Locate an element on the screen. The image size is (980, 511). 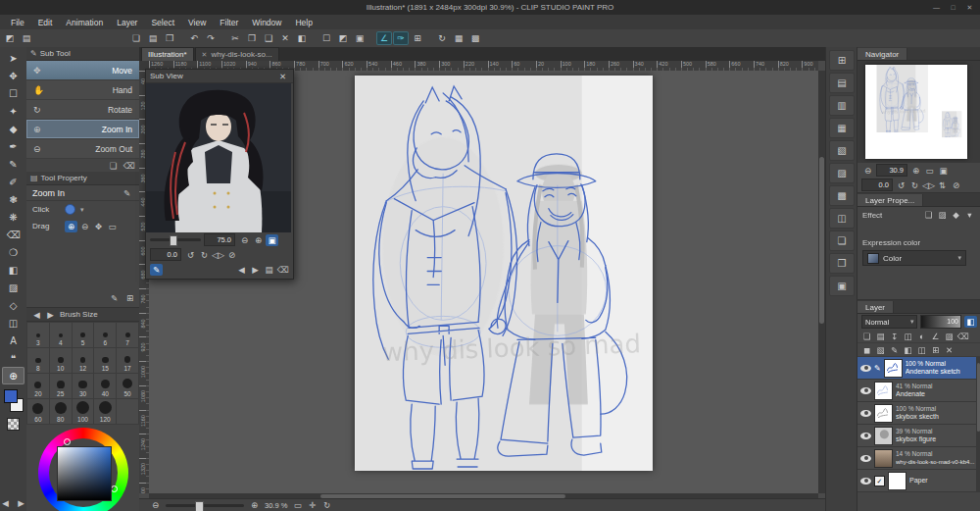
eyedropper-settings-icon: ✎ is located at coordinates (114, 298).